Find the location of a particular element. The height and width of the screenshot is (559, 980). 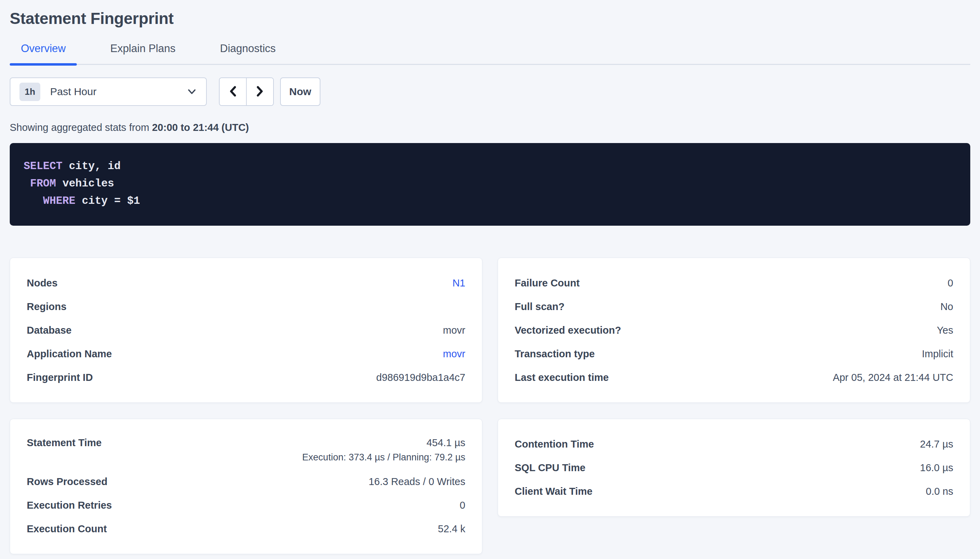

row-value: 0.0 ns is located at coordinates (940, 491).